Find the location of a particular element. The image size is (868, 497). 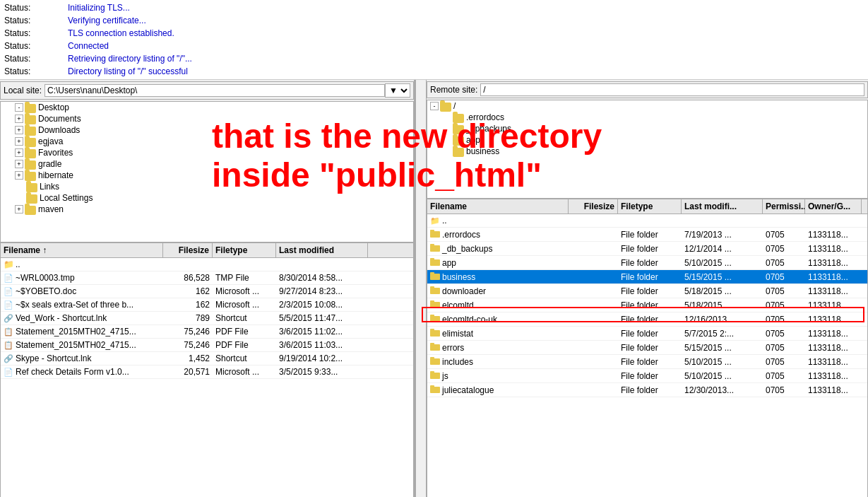

local-tree: -Desktop+Documents+Downloads+egjava+Favo… is located at coordinates (207, 172).